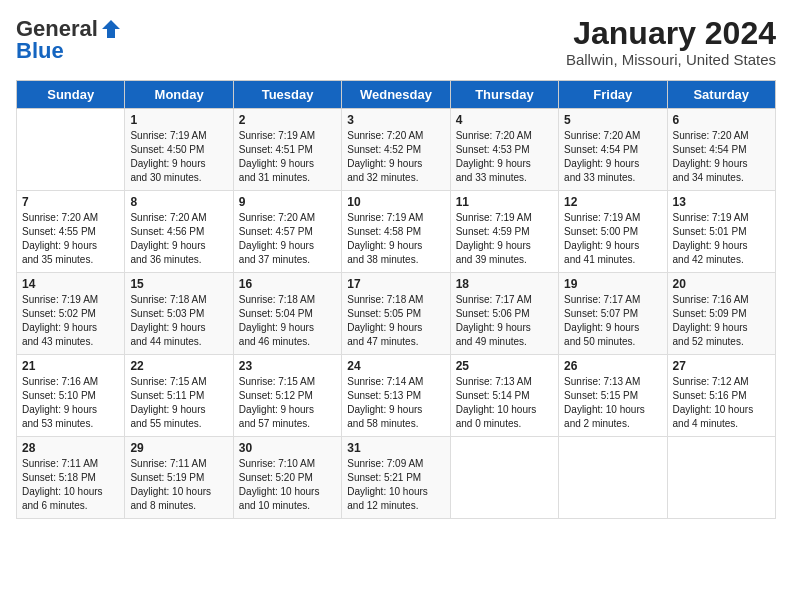 This screenshot has width=792, height=612. Describe the element at coordinates (40, 51) in the screenshot. I see `logo-blue: Blue` at that location.